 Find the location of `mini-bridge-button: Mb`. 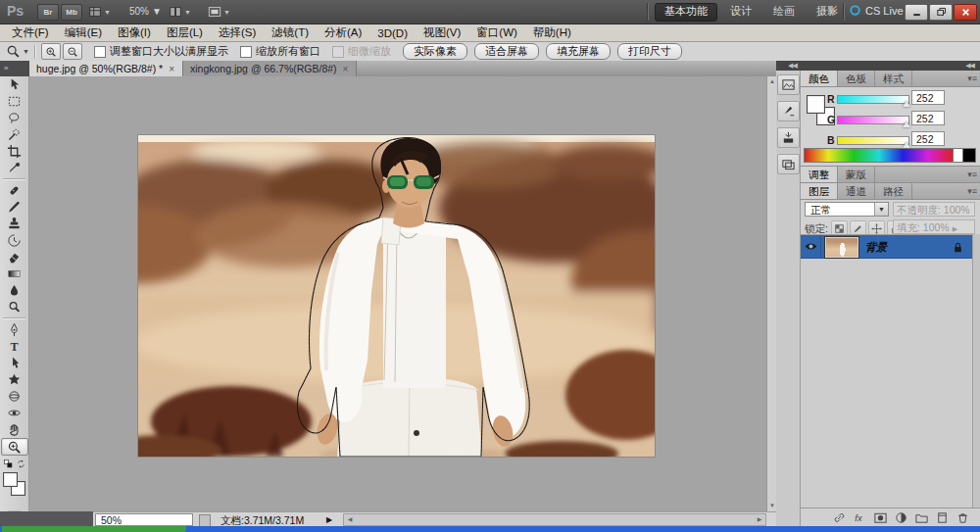

mini-bridge-button: Mb is located at coordinates (72, 12).